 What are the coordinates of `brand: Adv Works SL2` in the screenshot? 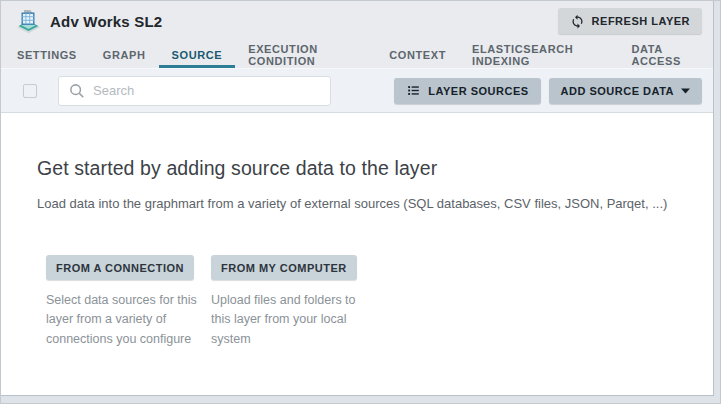 It's located at (88, 22).